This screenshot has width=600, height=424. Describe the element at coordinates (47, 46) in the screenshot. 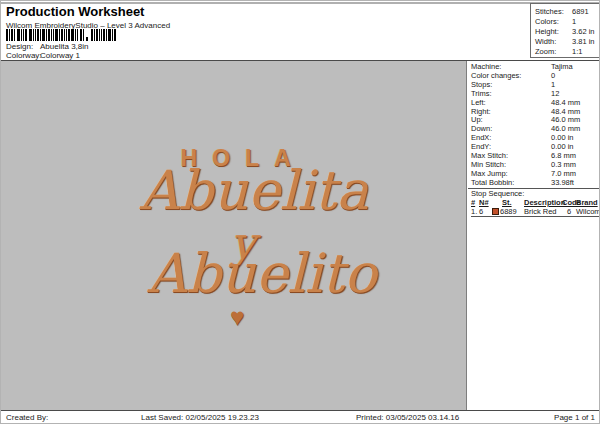

I see `design-row: Design: Abuelita 3,8in` at that location.